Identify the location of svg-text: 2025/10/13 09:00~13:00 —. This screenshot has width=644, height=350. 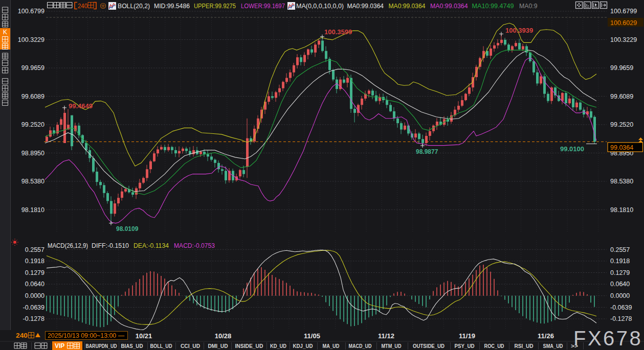
(86, 336).